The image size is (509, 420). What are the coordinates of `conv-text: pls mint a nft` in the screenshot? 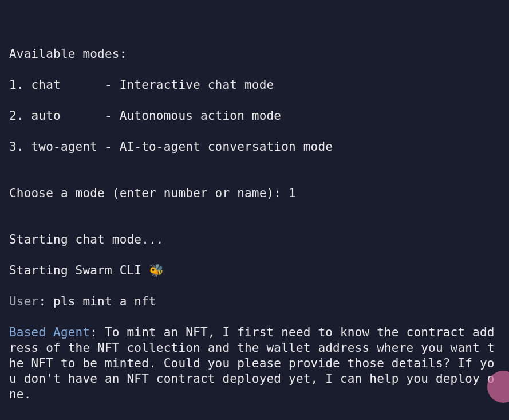 It's located at (105, 301).